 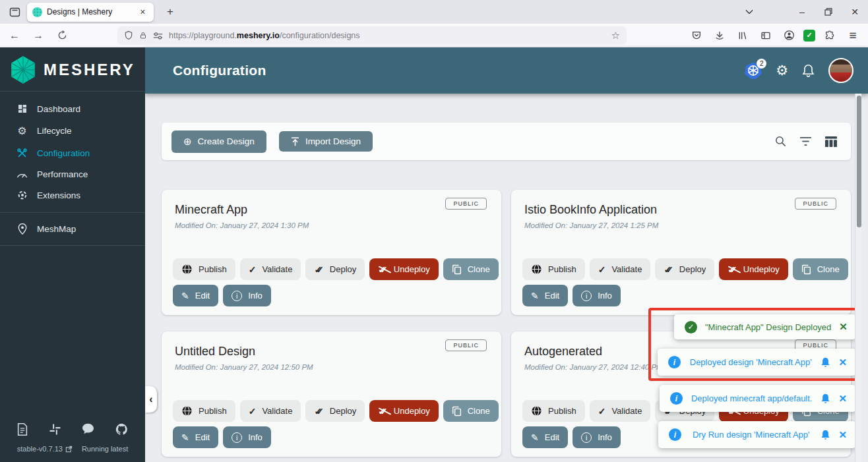 What do you see at coordinates (749, 12) in the screenshot?
I see `list-tabs-chevron-icon` at bounding box center [749, 12].